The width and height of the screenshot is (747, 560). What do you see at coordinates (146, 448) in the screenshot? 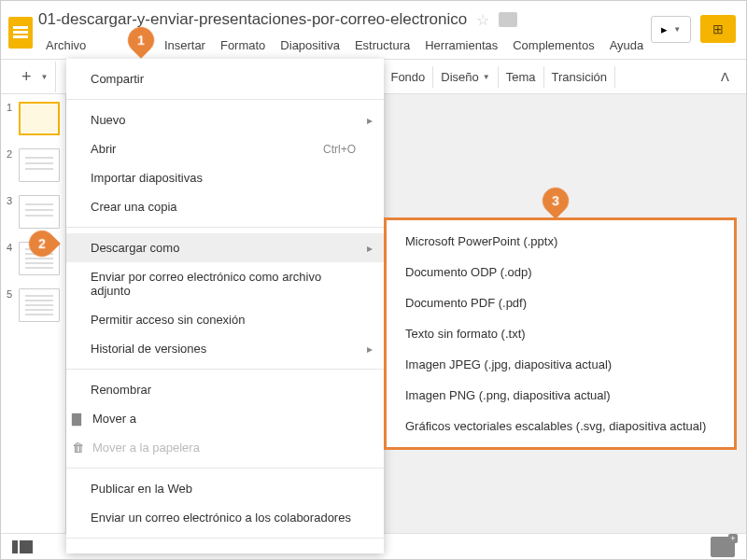
I see `menu-item-label: Mover a la papelera` at bounding box center [146, 448].